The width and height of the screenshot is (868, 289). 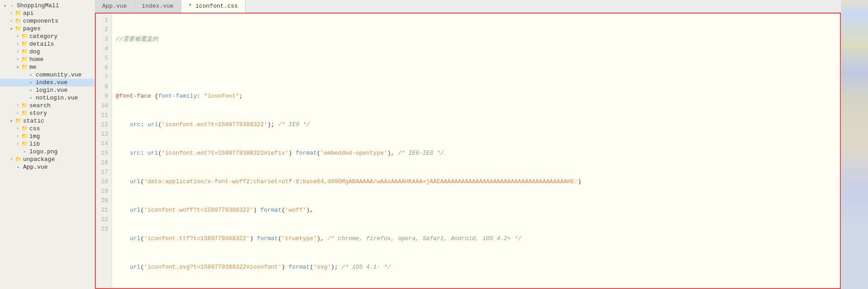 I want to click on tree-label: notLogin.vue, so click(x=57, y=98).